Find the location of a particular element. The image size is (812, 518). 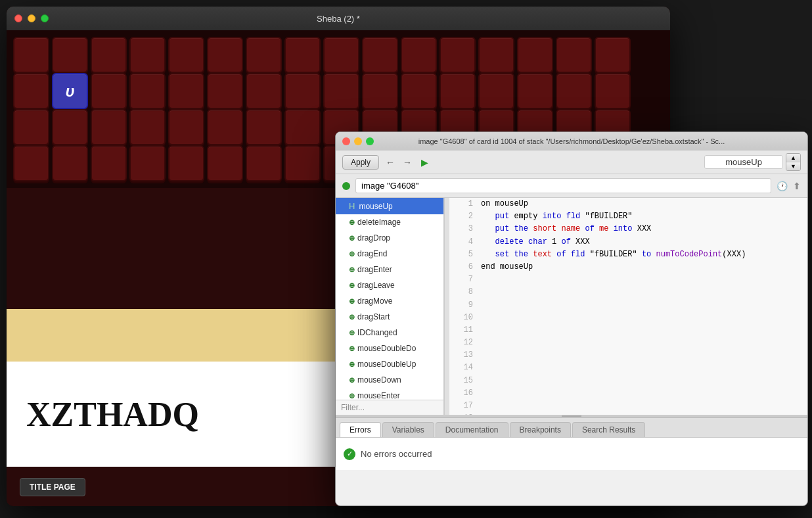

editor-minimize-button is located at coordinates (358, 141).